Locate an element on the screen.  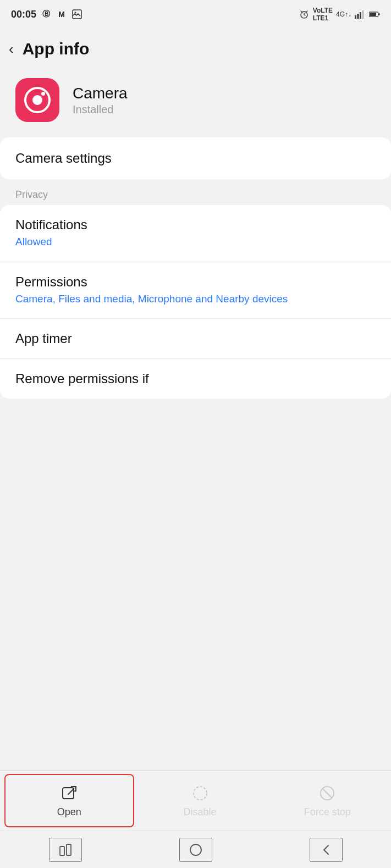
signal-icon is located at coordinates (360, 14).